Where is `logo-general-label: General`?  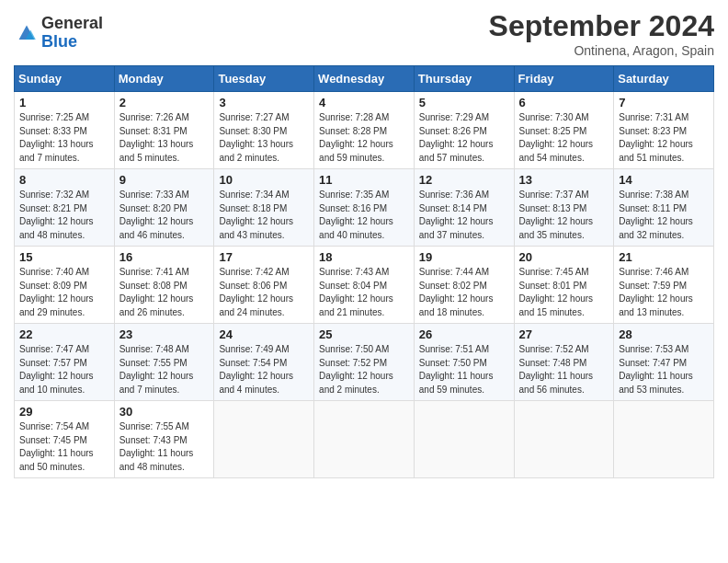
logo-general-label: General is located at coordinates (72, 24).